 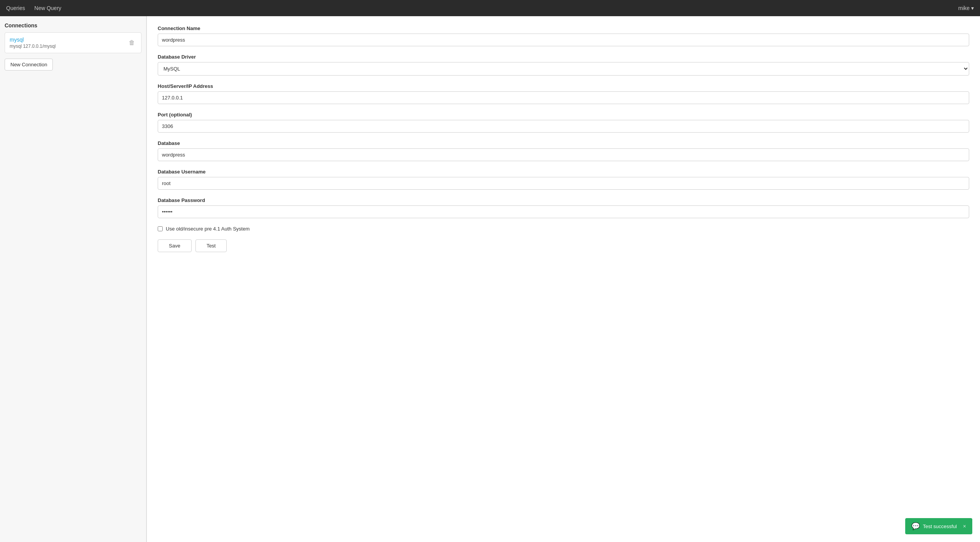 What do you see at coordinates (564, 208) in the screenshot?
I see `password-group: Database Password` at bounding box center [564, 208].